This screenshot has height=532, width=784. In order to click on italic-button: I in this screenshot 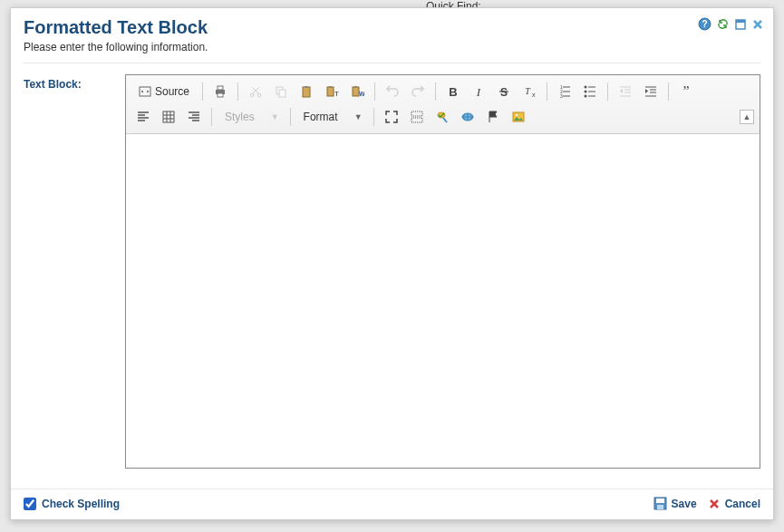, I will do `click(479, 92)`.